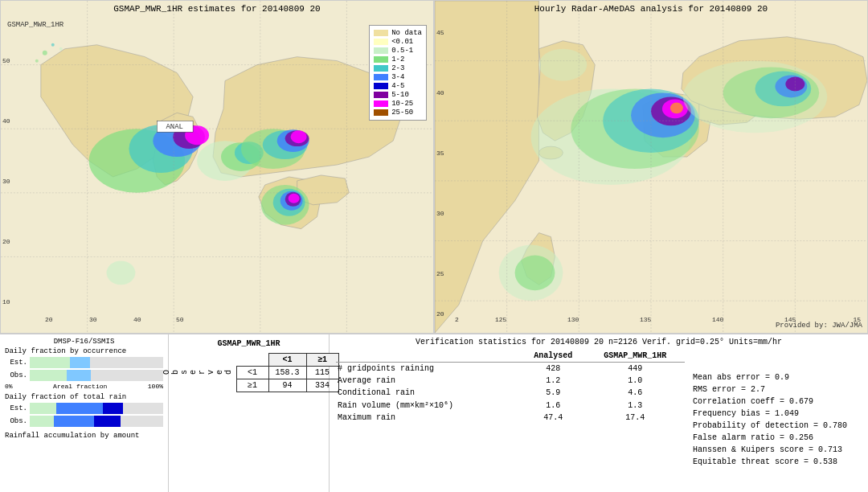 The image size is (868, 492). I want to click on est-bar-container-occ, so click(96, 363).